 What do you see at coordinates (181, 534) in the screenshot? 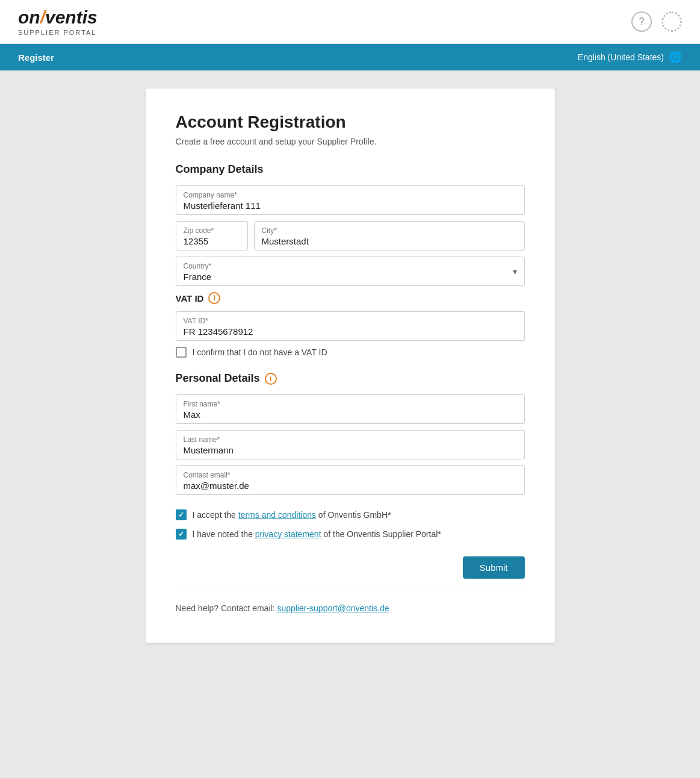
I see `privacy-checkbox` at bounding box center [181, 534].